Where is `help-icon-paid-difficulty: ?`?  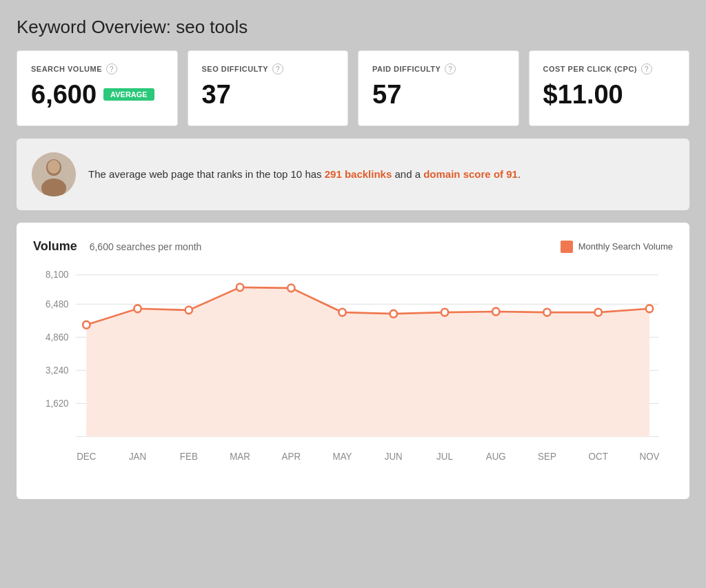 help-icon-paid-difficulty: ? is located at coordinates (450, 69).